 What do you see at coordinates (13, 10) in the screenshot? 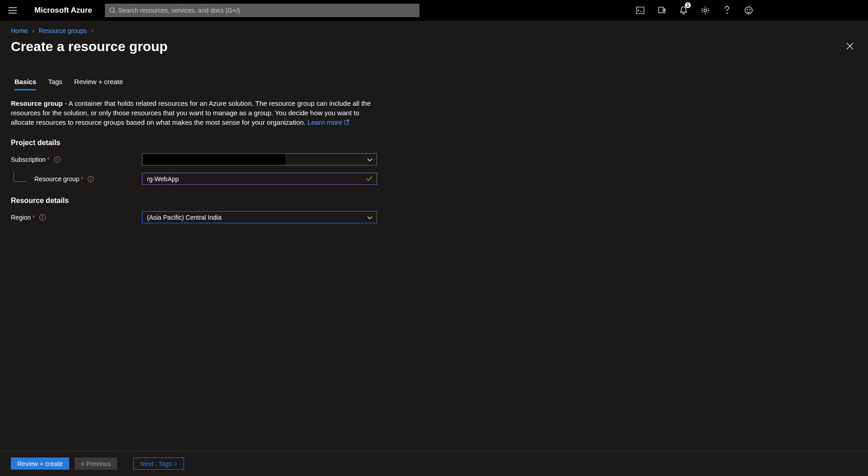
I see `menu-icon` at bounding box center [13, 10].